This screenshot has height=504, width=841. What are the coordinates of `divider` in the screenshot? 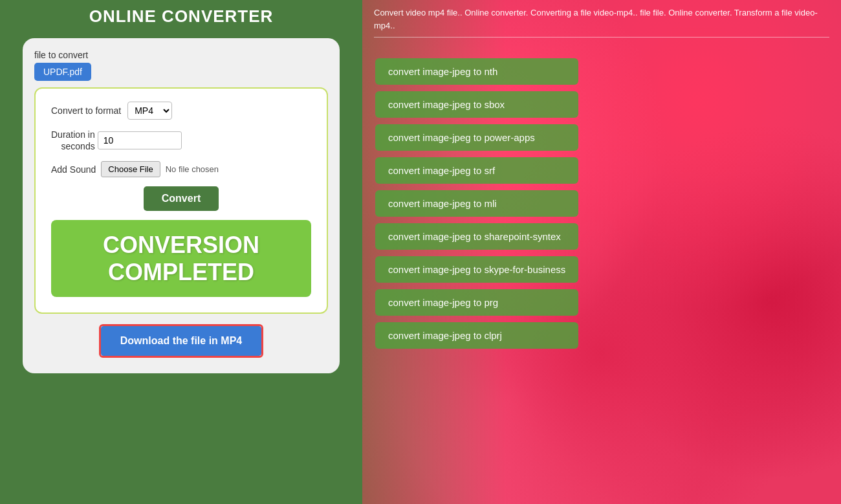 It's located at (602, 38).